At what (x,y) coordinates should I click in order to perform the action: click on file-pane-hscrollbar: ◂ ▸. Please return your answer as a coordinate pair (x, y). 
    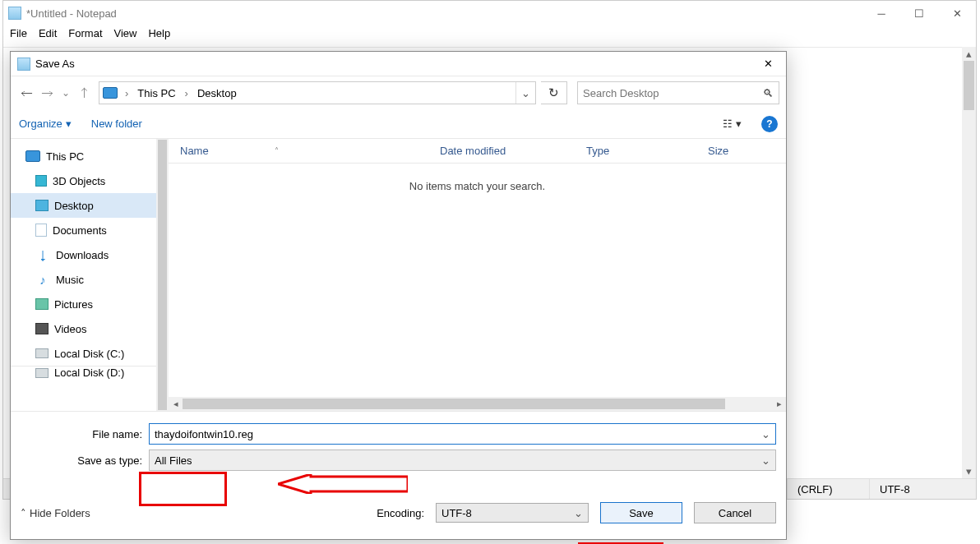
    Looking at the image, I should click on (477, 404).